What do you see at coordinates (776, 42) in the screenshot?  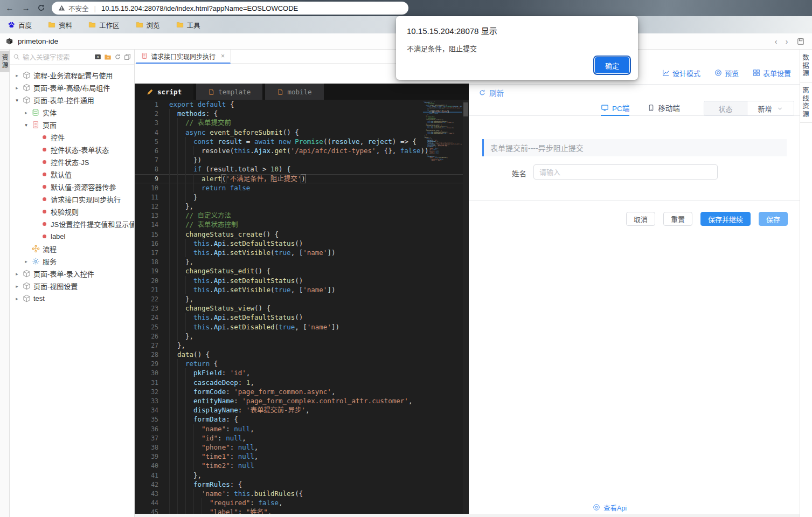 I see `nav-back-icon: ‹` at bounding box center [776, 42].